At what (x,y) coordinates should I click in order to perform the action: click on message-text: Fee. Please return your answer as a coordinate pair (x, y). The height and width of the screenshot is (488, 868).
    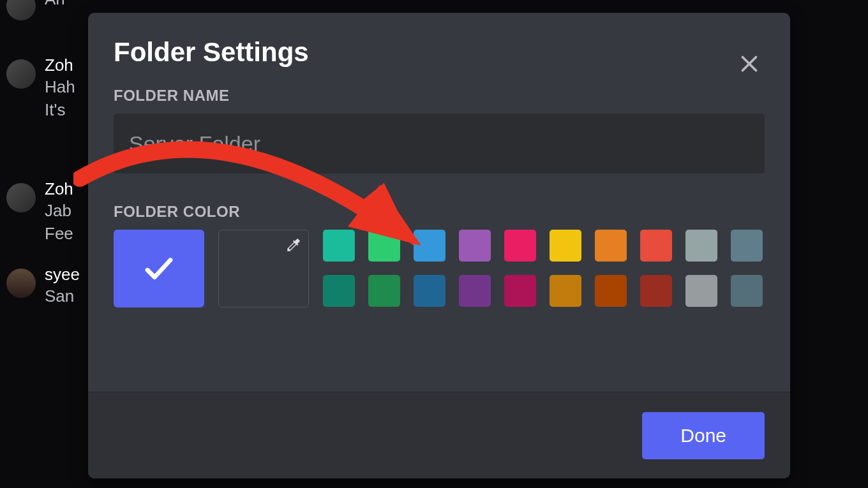
    Looking at the image, I should click on (59, 233).